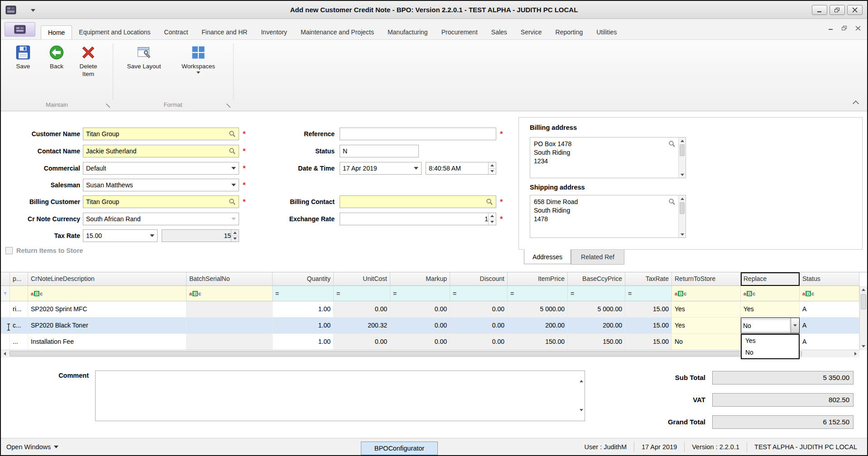 The height and width of the screenshot is (456, 868). What do you see at coordinates (420, 279) in the screenshot?
I see `column-header-markup: Markup` at bounding box center [420, 279].